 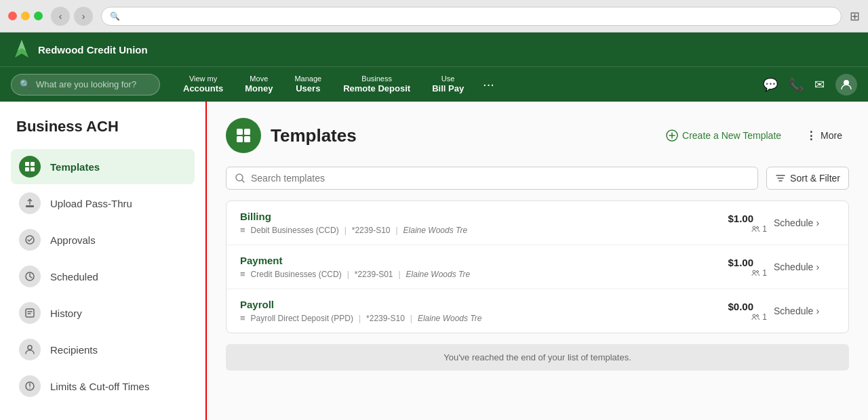 I want to click on sort-filter-button: Sort & Filter, so click(x=808, y=178).